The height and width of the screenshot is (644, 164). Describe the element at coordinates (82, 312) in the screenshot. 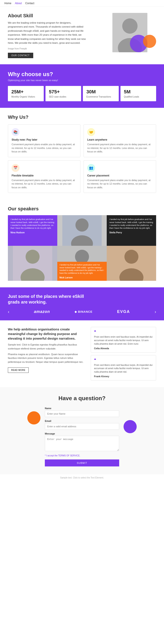

I see `logos-row: ‹ amazon ◆ BINANCE EVGA ›` at that location.